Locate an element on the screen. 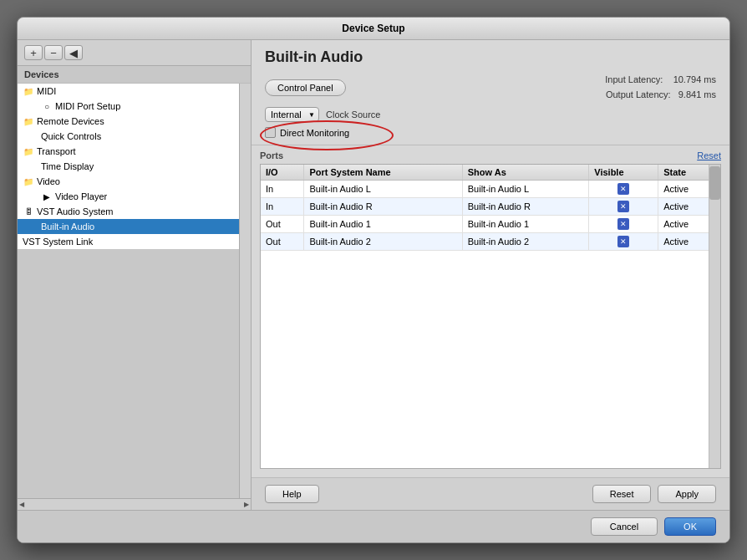 This screenshot has width=747, height=560. cell-port-name: Built-in Audio 1 is located at coordinates (383, 224).